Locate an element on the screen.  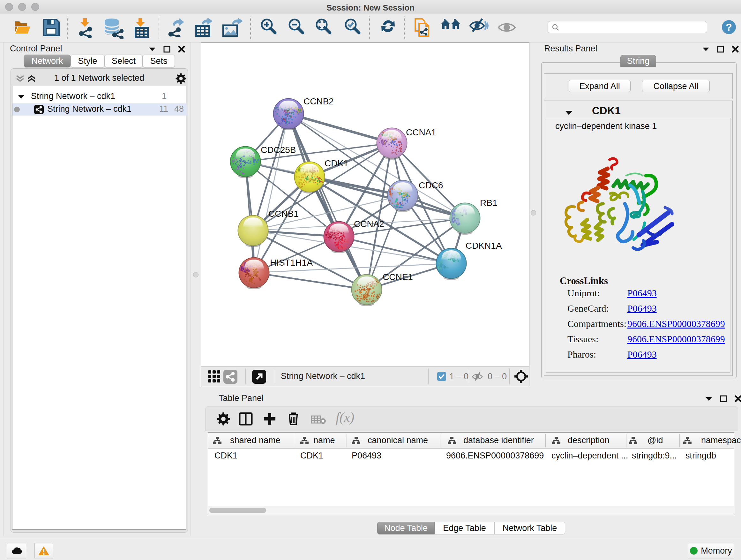
svg-text: CCNE1 is located at coordinates (398, 277).